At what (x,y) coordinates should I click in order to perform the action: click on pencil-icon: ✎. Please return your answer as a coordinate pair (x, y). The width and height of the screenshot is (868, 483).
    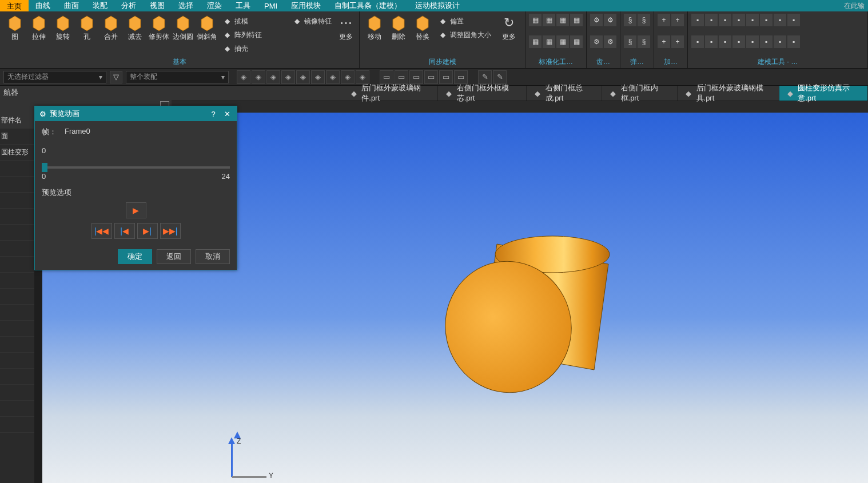
    Looking at the image, I should click on (500, 77).